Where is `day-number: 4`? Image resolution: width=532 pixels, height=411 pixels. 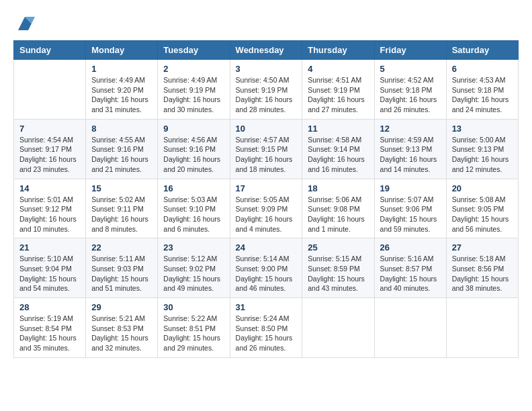 day-number: 4 is located at coordinates (338, 68).